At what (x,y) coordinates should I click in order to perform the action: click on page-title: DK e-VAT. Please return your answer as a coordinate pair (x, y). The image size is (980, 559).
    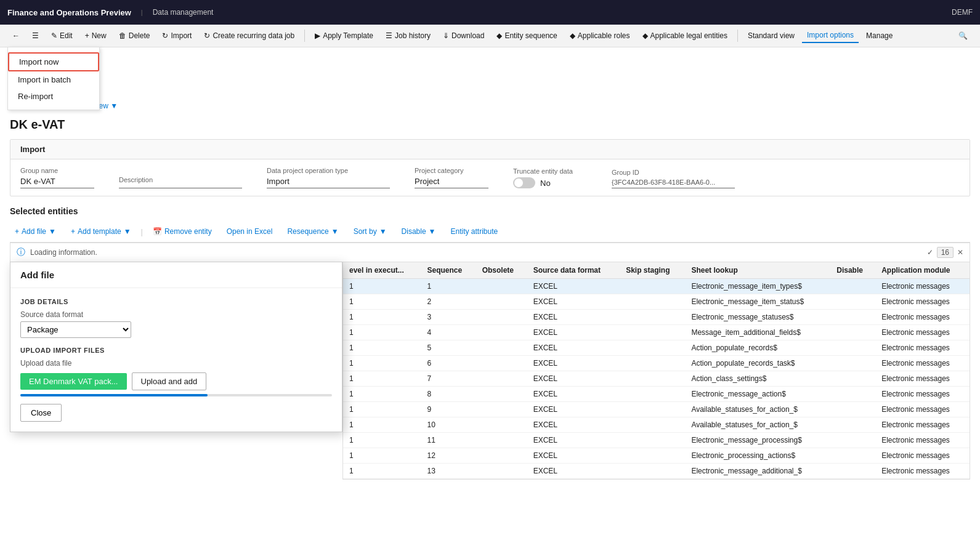
    Looking at the image, I should click on (490, 127).